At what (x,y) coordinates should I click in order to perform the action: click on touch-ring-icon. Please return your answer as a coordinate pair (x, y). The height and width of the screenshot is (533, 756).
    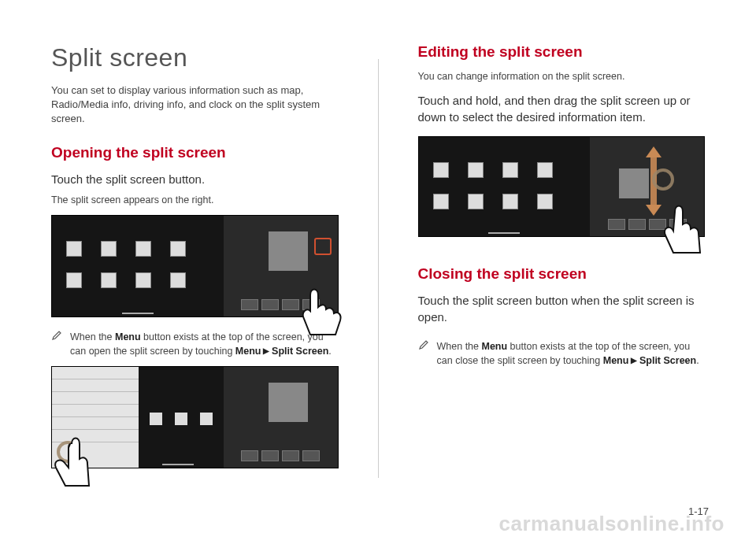
    Looking at the image, I should click on (663, 180).